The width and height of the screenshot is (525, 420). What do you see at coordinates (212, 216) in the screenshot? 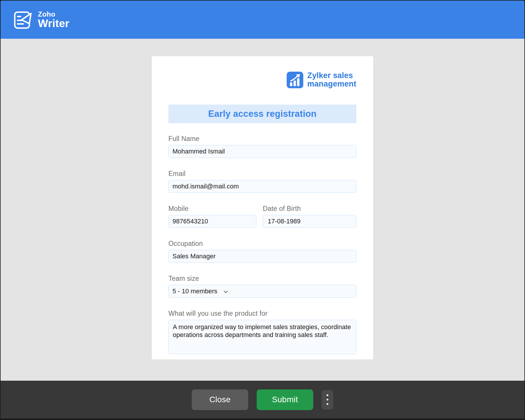
I see `field-mobile: Mobile` at bounding box center [212, 216].